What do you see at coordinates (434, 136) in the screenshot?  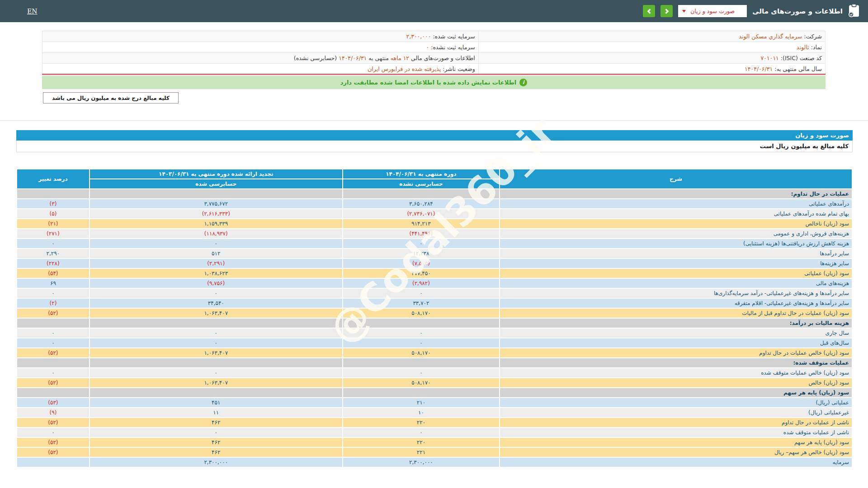 I see `statement-title-bar: صورت سود و زیان` at bounding box center [434, 136].